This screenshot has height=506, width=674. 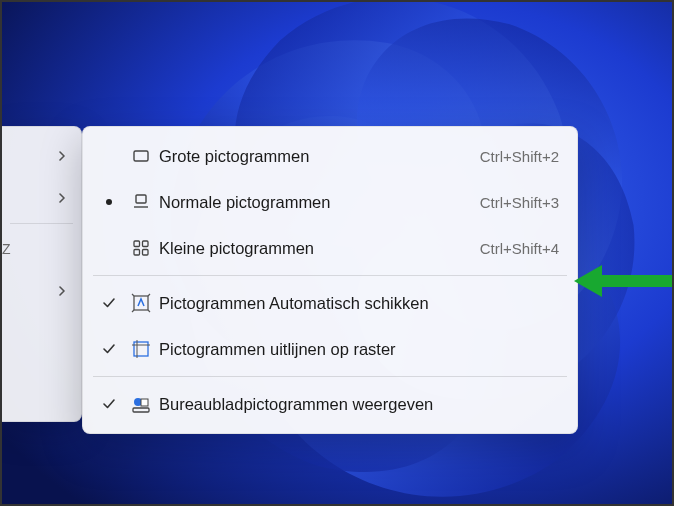 I want to click on menu-shortcut: Ctrl+Shift+4, so click(x=520, y=248).